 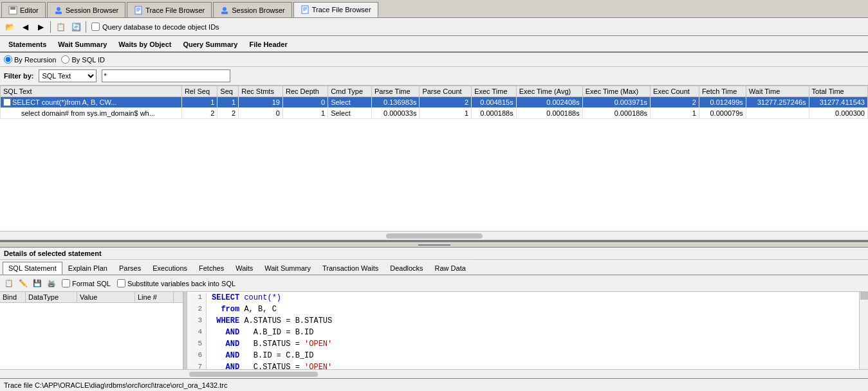 What do you see at coordinates (450, 268) in the screenshot?
I see `detail-tab-raw-data: Raw Data` at bounding box center [450, 268].